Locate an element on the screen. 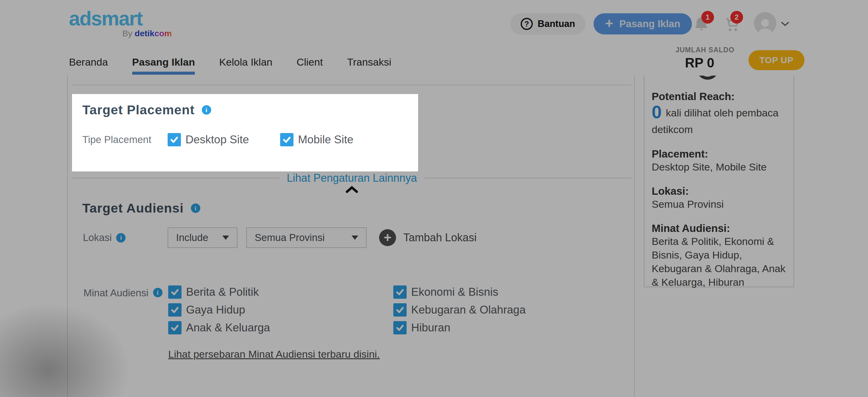  target-placement-title: Target Placement i is located at coordinates (250, 110).